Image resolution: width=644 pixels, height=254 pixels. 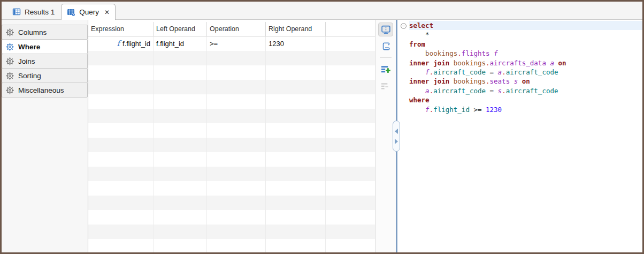 What do you see at coordinates (526, 91) in the screenshot?
I see `sql-line: a.aircraft_code = s.aircraft_code` at bounding box center [526, 91].